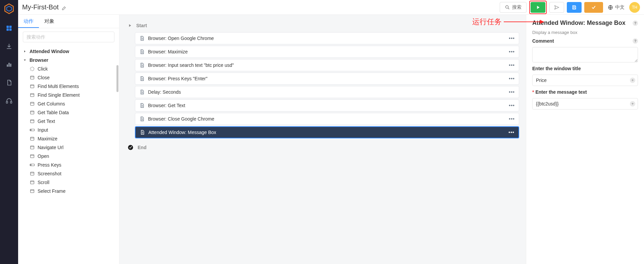 The width and height of the screenshot is (644, 264). I want to click on action-search-input, so click(68, 37).